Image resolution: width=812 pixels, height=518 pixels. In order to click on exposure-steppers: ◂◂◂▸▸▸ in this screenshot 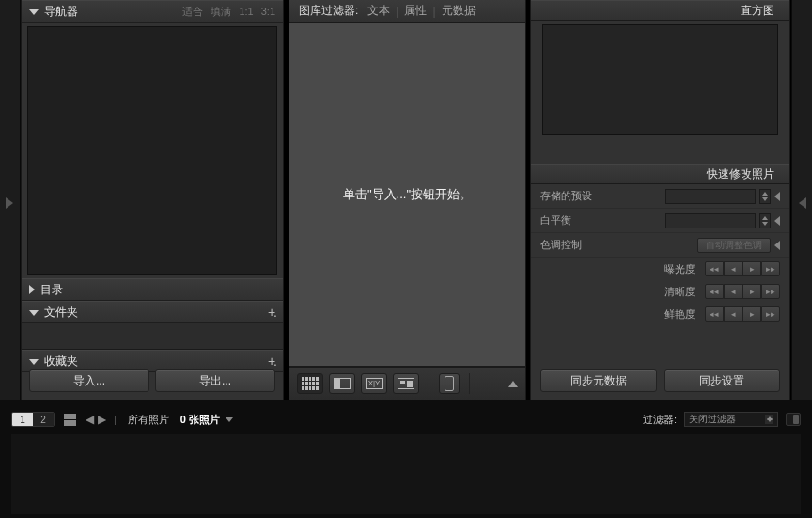, I will do `click(742, 269)`.